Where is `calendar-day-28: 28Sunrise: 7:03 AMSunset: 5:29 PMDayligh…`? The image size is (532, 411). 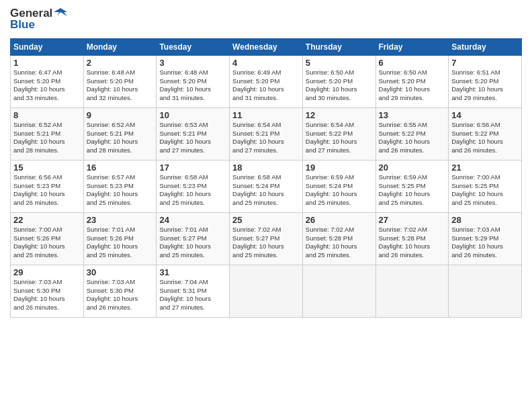
calendar-day-28: 28Sunrise: 7:03 AMSunset: 5:29 PMDayligh… is located at coordinates (485, 238).